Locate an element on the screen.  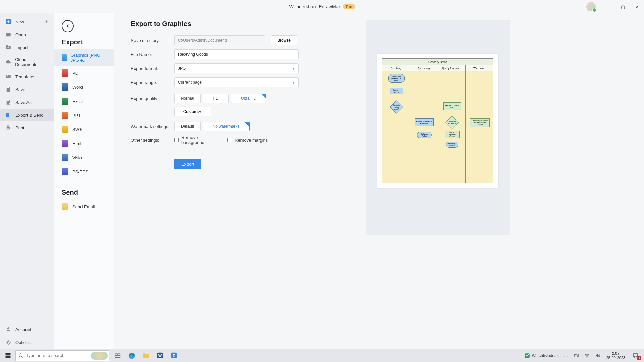
edge-icon is located at coordinates (132, 356).